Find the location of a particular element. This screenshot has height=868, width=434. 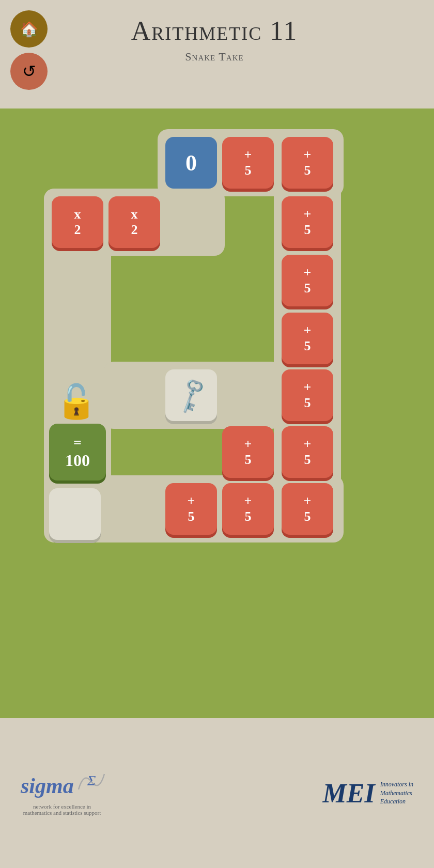

sigma-name: sigma is located at coordinates (48, 786).